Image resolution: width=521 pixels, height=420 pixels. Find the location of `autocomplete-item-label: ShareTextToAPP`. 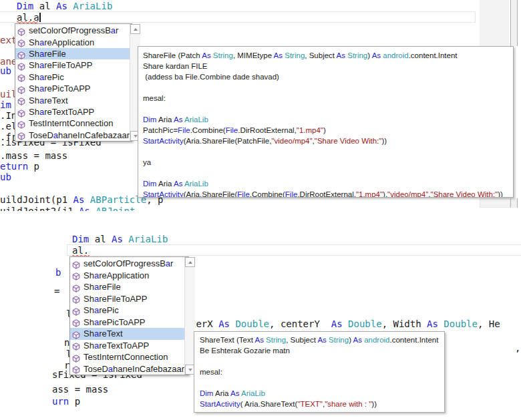

autocomplete-item-label: ShareTextToAPP is located at coordinates (116, 346).